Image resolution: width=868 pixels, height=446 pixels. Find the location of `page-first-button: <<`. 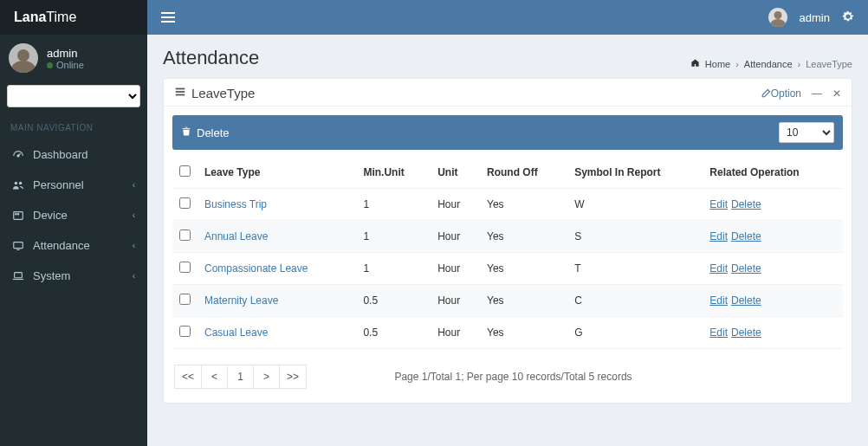

page-first-button: << is located at coordinates (188, 377).